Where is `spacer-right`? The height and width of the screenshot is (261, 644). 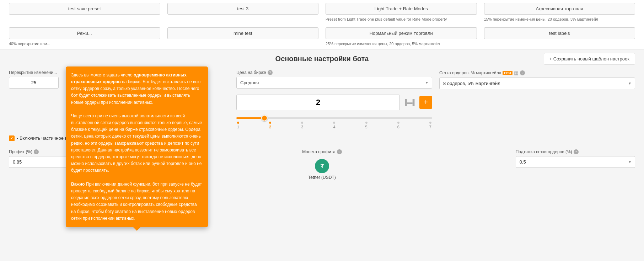 spacer-right is located at coordinates (537, 112).